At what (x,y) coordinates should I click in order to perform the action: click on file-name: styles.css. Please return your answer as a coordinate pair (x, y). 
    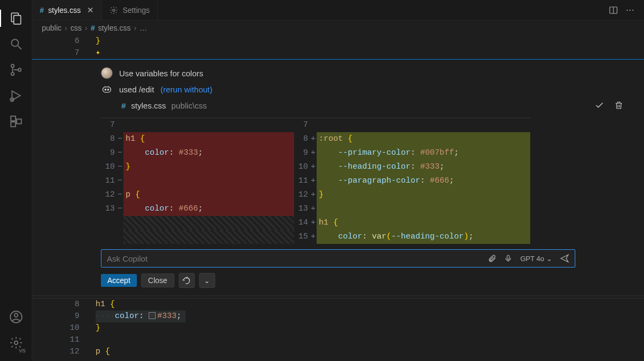
    Looking at the image, I should click on (148, 105).